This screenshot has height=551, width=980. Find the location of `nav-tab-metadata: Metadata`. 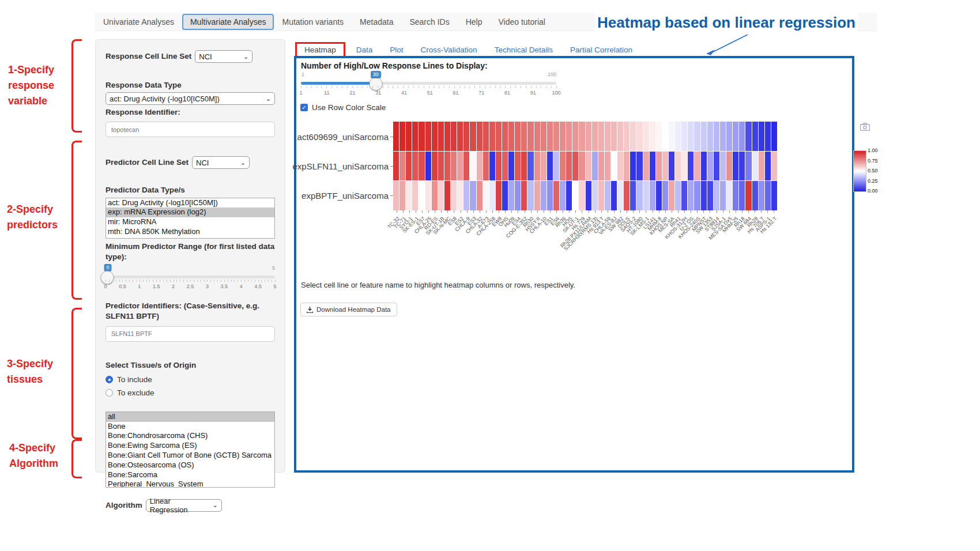

nav-tab-metadata: Metadata is located at coordinates (376, 22).